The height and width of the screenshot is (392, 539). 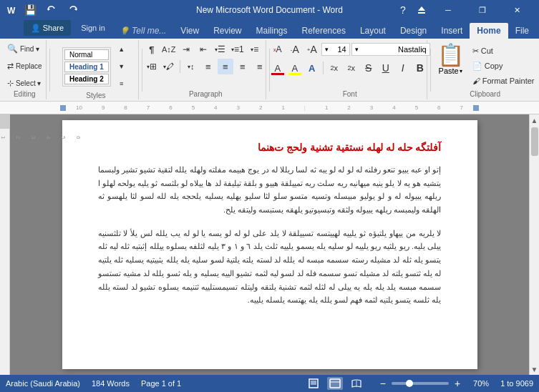 I want to click on font-color-button: A, so click(x=278, y=68).